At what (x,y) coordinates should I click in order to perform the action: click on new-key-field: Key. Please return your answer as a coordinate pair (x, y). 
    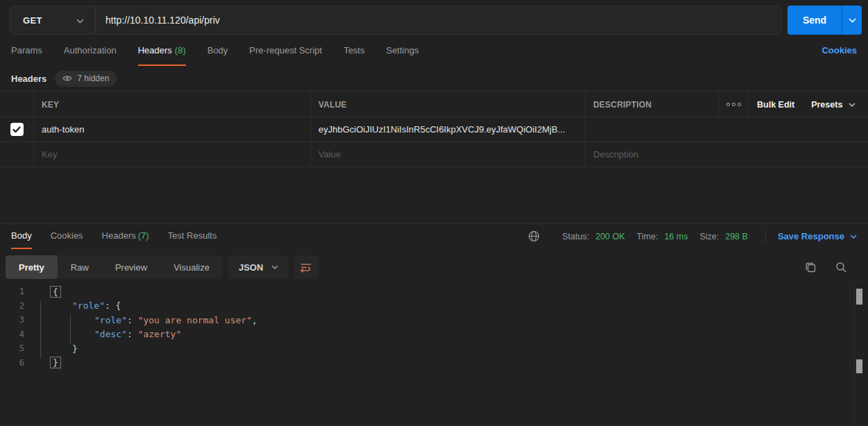
    Looking at the image, I should click on (172, 154).